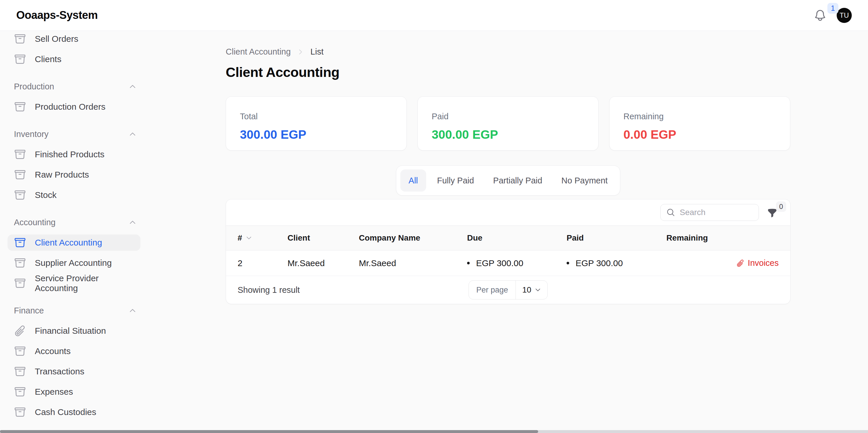  What do you see at coordinates (413, 238) in the screenshot?
I see `column-header-company-name: Company Name` at bounding box center [413, 238].